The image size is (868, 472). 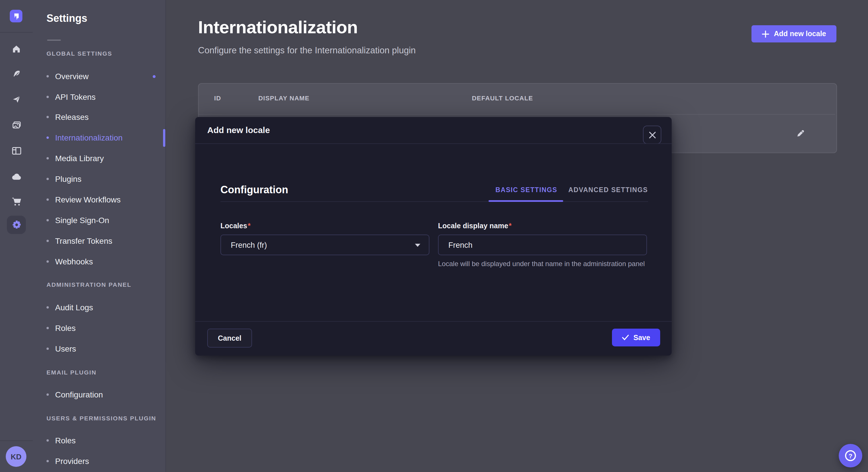 What do you see at coordinates (61, 349) in the screenshot?
I see `sidebar-item-users: Users` at bounding box center [61, 349].